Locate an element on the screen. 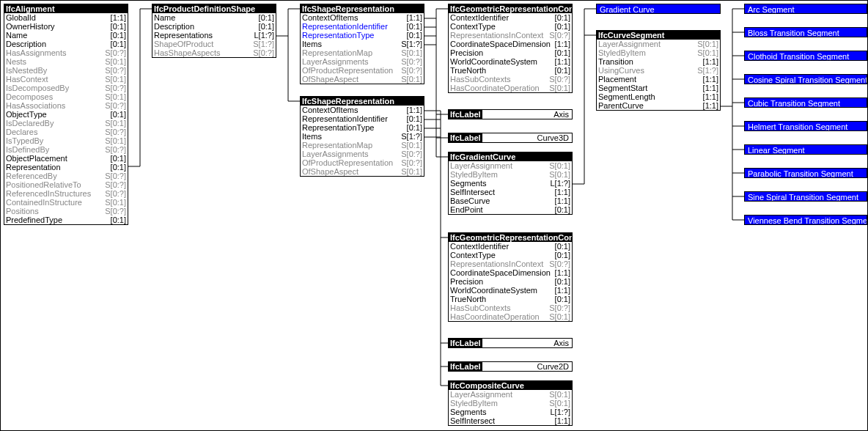 This screenshot has width=868, height=431. entity-attr-row: Precision[0:1] is located at coordinates (510, 53).